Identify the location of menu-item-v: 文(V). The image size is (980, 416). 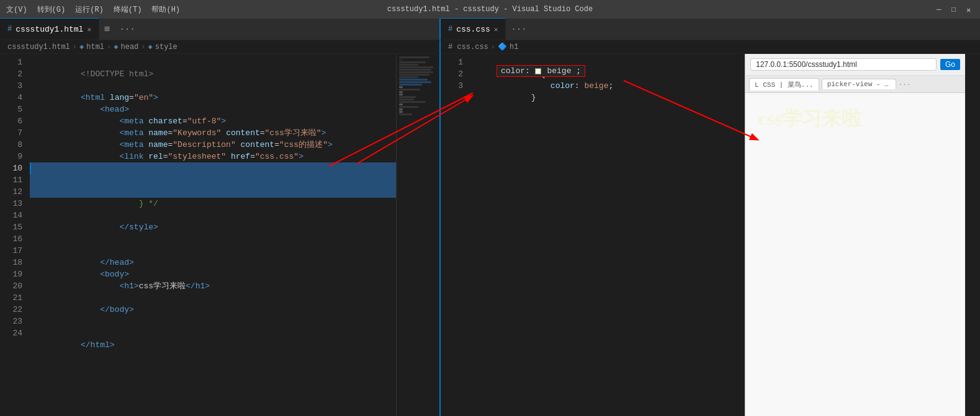
(17, 10).